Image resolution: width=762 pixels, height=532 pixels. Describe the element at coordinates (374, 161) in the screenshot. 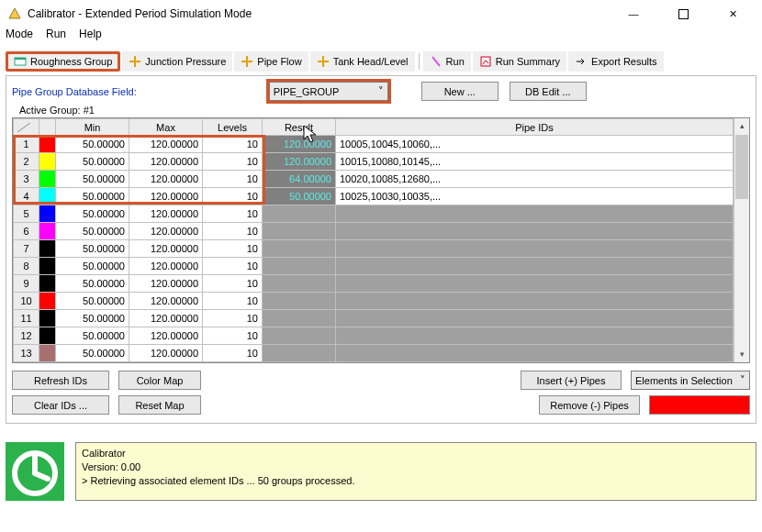

I see `table-row: 250.00000120.0000010120.0000010015,10080…` at that location.